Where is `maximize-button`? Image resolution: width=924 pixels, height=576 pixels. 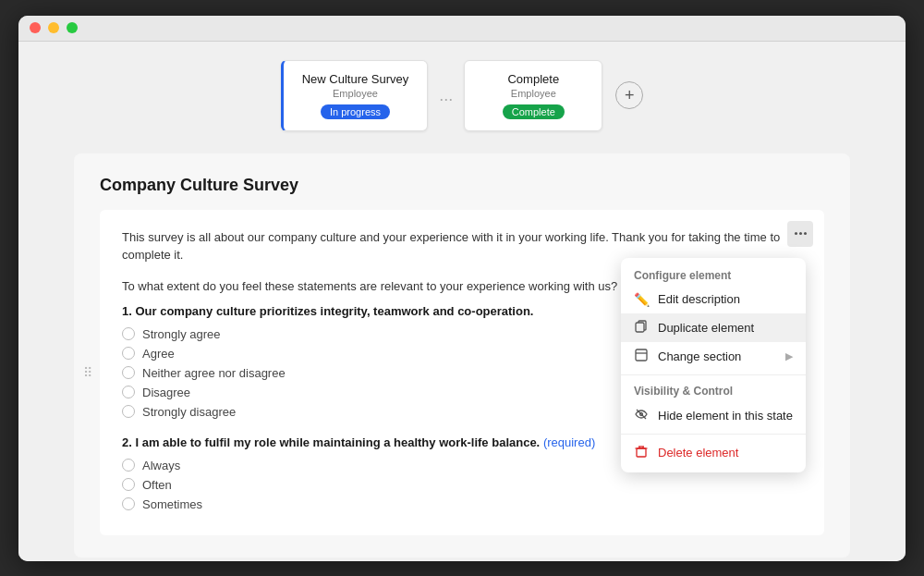 maximize-button is located at coordinates (72, 28).